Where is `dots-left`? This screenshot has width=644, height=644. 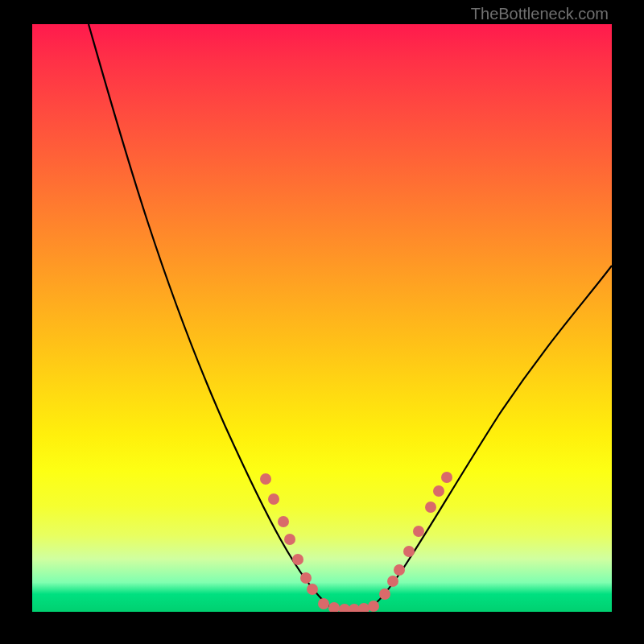 dots-left is located at coordinates (289, 535).